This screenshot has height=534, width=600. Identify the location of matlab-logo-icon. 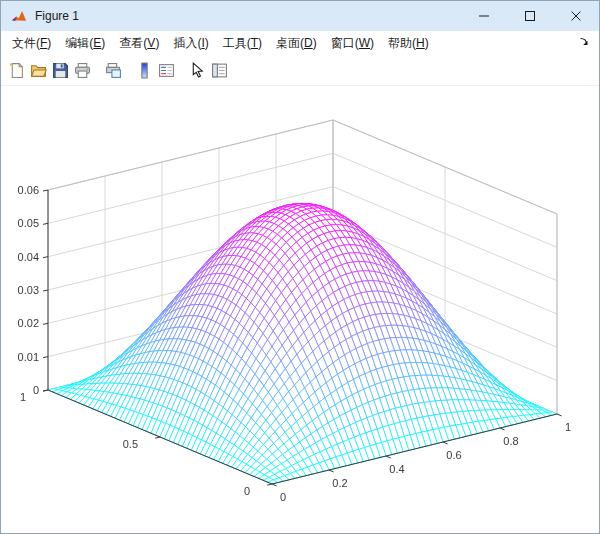
(19, 16).